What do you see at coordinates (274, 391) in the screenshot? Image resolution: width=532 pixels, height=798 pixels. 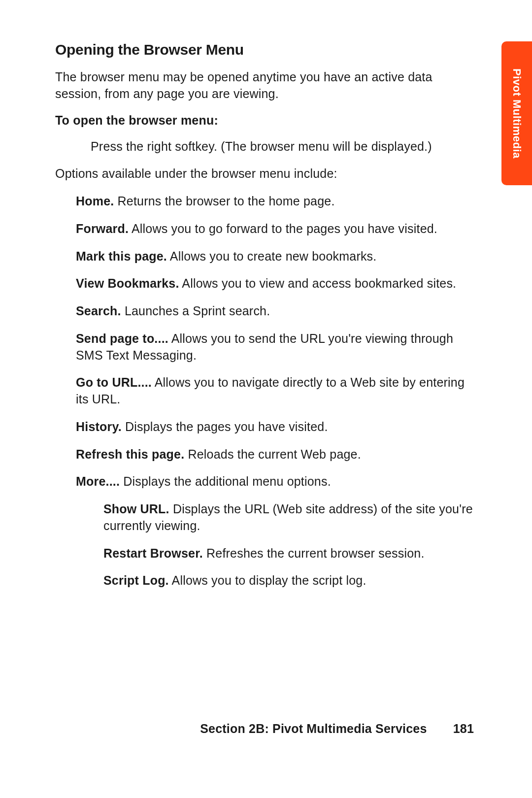 I see `option-item: Go to URL.... Allows you to navigate dir…` at bounding box center [274, 391].